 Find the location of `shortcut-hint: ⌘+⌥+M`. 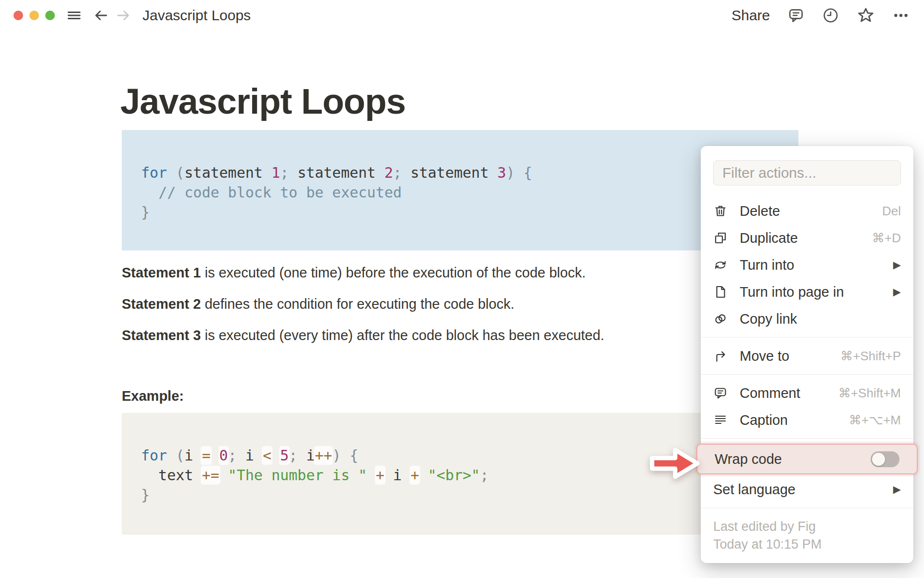

shortcut-hint: ⌘+⌥+M is located at coordinates (875, 420).